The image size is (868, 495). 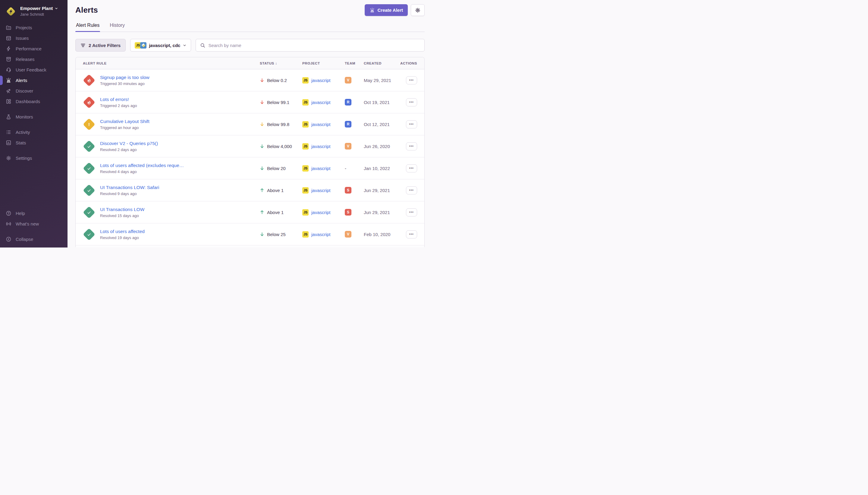 What do you see at coordinates (27, 224) in the screenshot?
I see `sidebar-item-label: What's new` at bounding box center [27, 224].